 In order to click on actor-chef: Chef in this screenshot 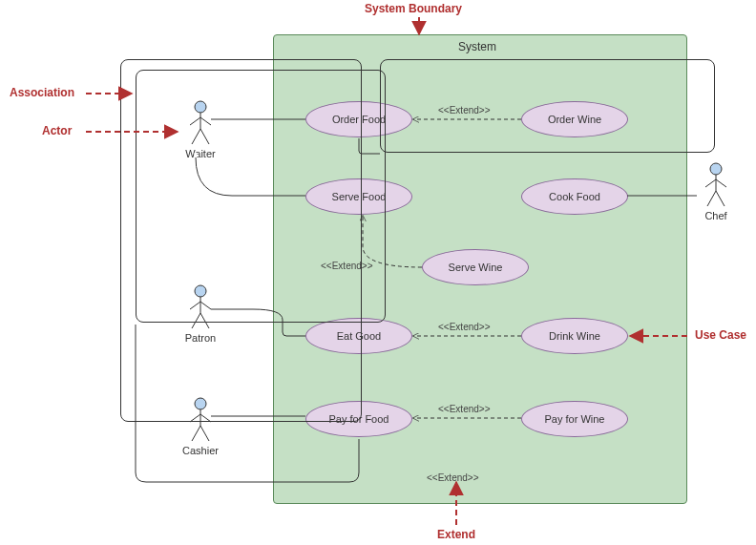, I will do `click(716, 192)`.